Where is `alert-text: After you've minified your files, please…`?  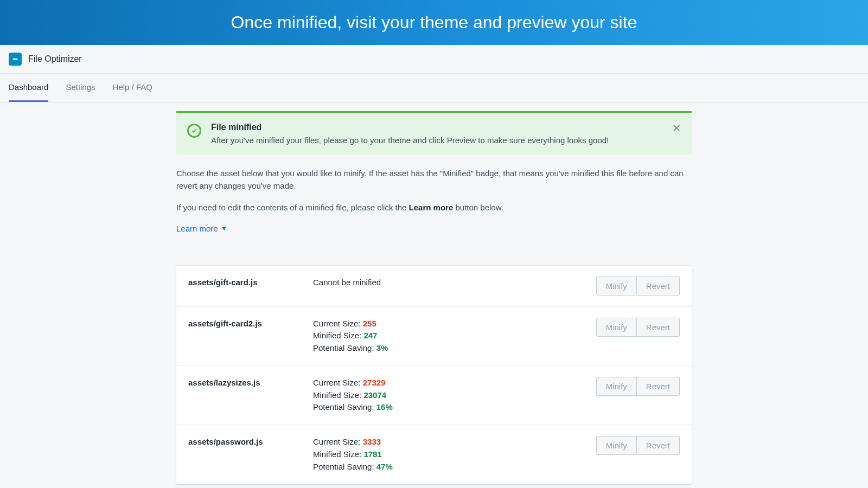
alert-text: After you've minified your files, please… is located at coordinates (446, 140).